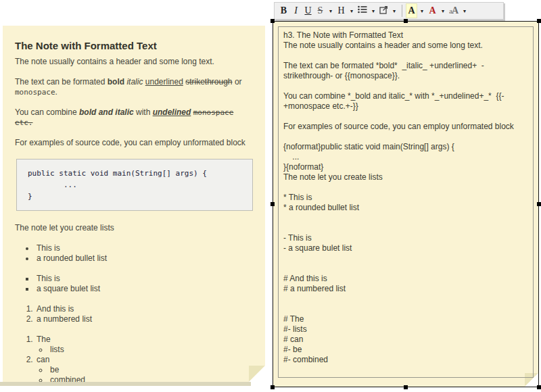  I want to click on square-bullet-list: This is a square bulet list, so click(135, 284).